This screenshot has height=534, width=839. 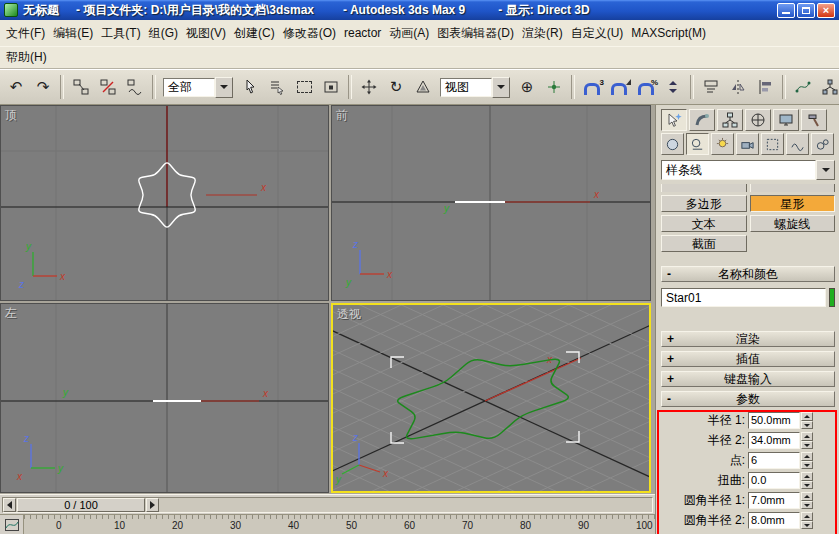 What do you see at coordinates (793, 224) in the screenshot?
I see `object-type-button: 螺旋线` at bounding box center [793, 224].